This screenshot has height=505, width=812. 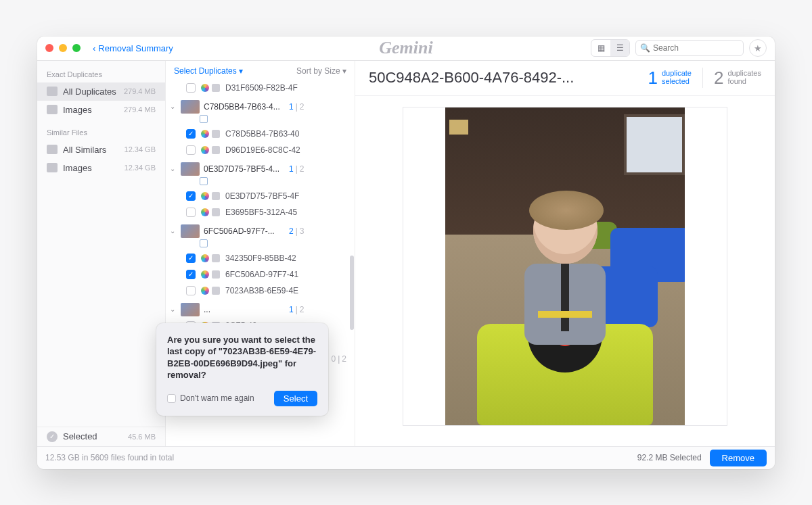 What do you see at coordinates (211, 398) in the screenshot?
I see `dont-warn-checkbox: Don't warn me again` at bounding box center [211, 398].